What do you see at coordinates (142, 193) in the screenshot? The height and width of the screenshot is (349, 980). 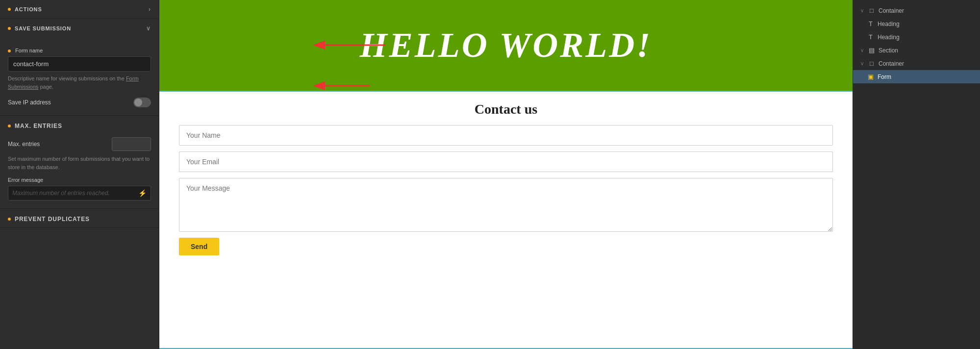 I see `lightning-icon: ⚡` at bounding box center [142, 193].